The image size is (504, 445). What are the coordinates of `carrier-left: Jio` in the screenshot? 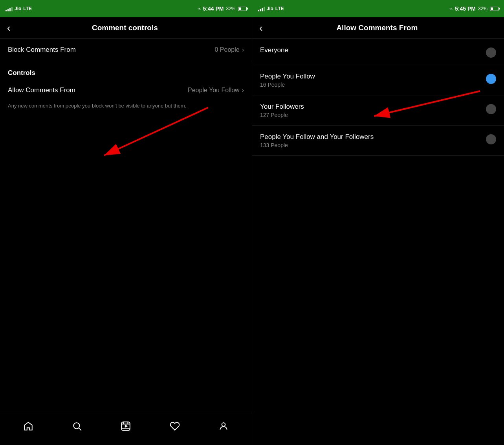 It's located at (18, 9).